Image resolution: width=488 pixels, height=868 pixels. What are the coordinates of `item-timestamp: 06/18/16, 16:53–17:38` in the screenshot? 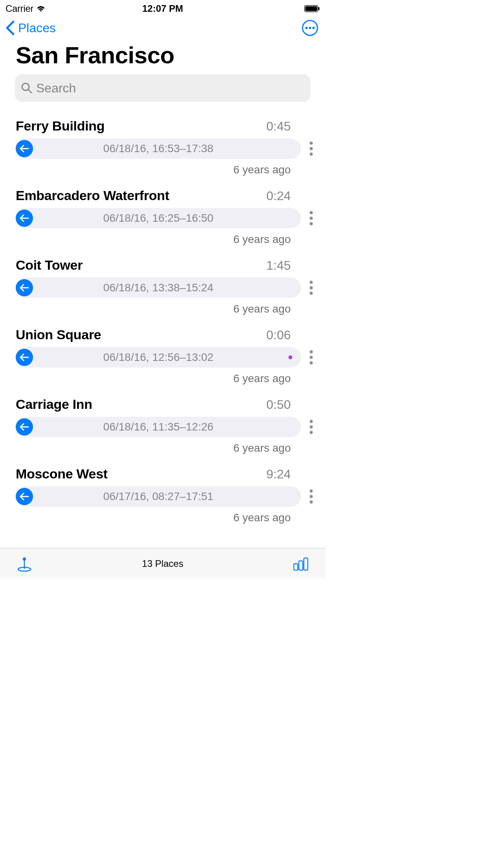 It's located at (158, 149).